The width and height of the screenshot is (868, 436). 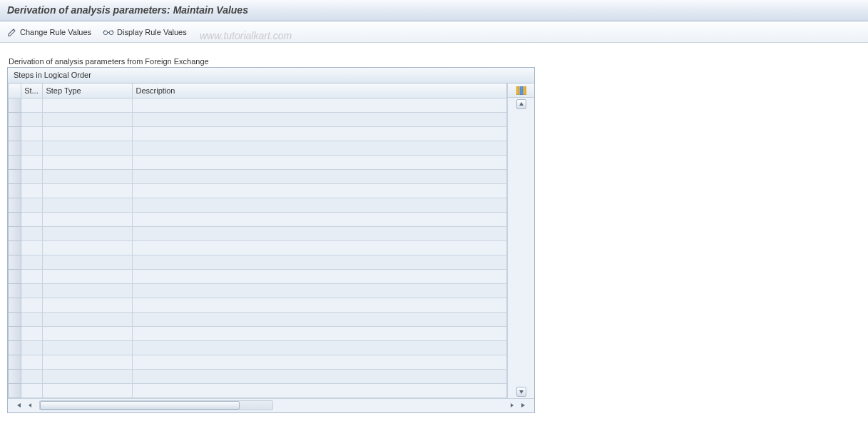 What do you see at coordinates (19, 405) in the screenshot?
I see `page-first-button` at bounding box center [19, 405].